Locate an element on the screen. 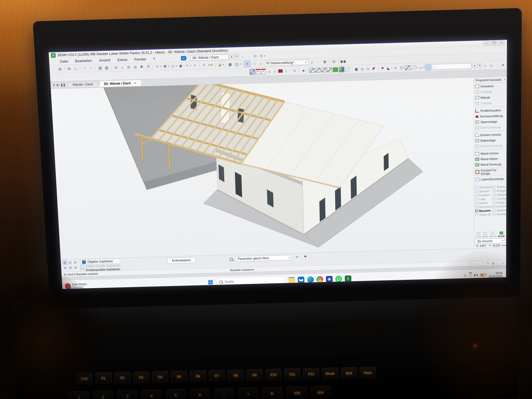 The height and width of the screenshot is (399, 532). storey-mid-icon: ⌂ is located at coordinates (249, 56).